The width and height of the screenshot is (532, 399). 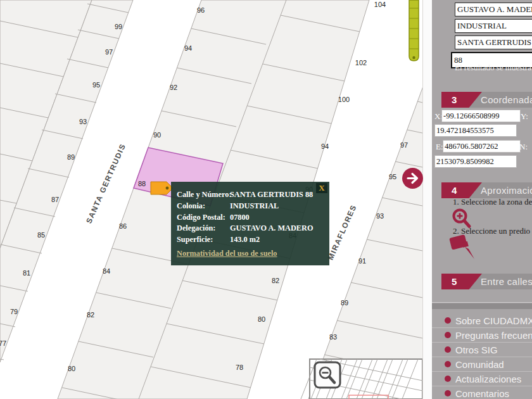 What do you see at coordinates (462, 190) in the screenshot?
I see `section-number-badge: 4` at bounding box center [462, 190].